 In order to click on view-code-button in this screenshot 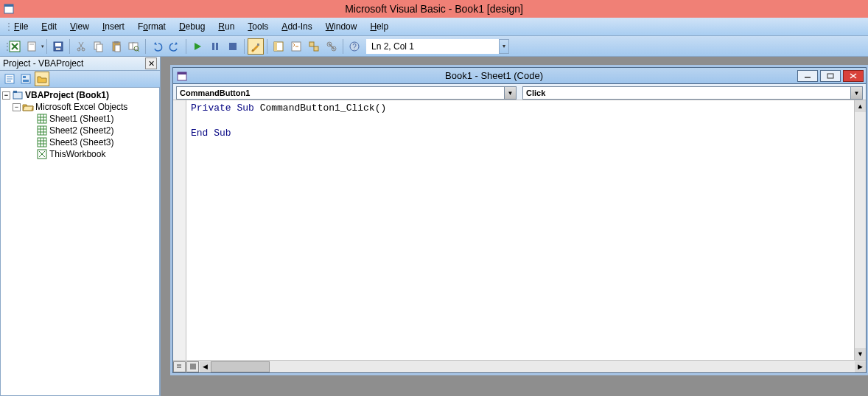, I will do `click(10, 79)`.